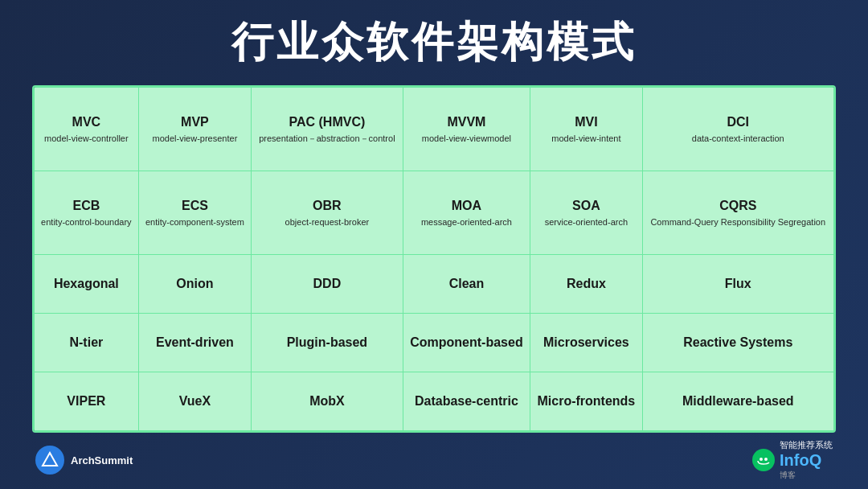 This screenshot has width=868, height=489. What do you see at coordinates (434, 43) in the screenshot?
I see `page-title: 行业众软件架构模式` at bounding box center [434, 43].